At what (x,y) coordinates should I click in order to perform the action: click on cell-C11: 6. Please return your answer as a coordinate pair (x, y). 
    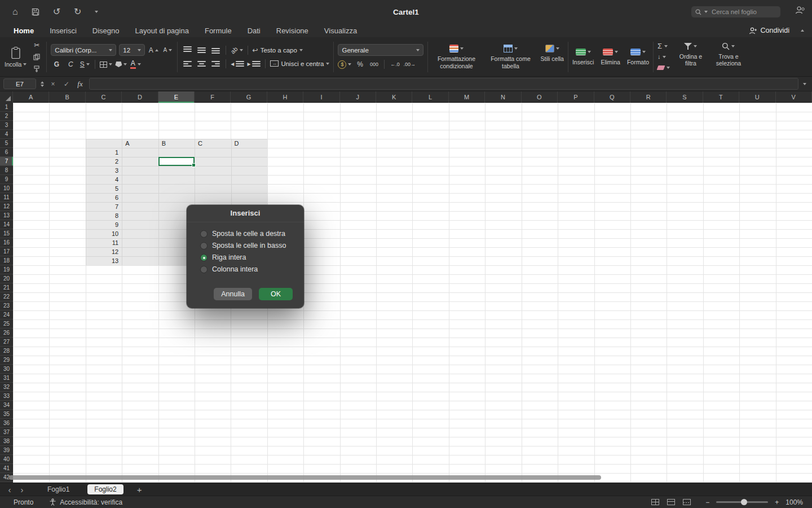
    Looking at the image, I should click on (104, 198).